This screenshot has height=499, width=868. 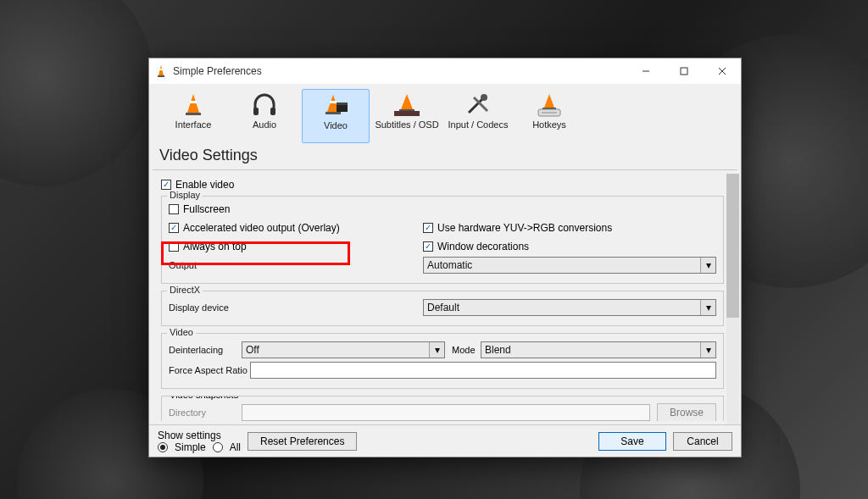 What do you see at coordinates (478, 105) in the screenshot?
I see `tools-icon` at bounding box center [478, 105].